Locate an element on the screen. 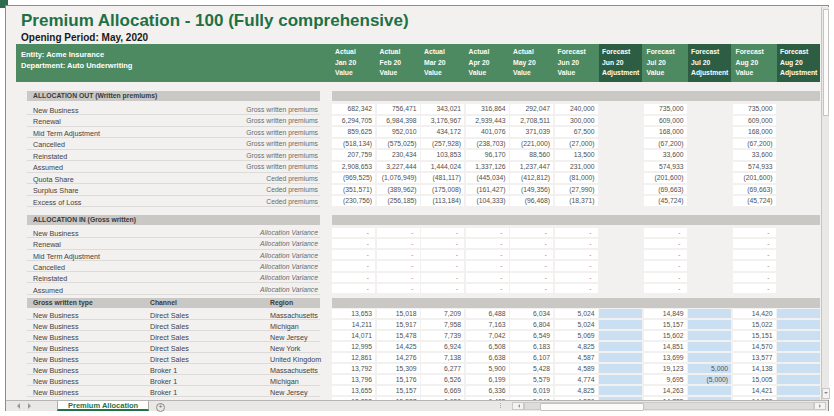 This screenshot has width=834, height=416. value-cell: 6,549 is located at coordinates (532, 336).